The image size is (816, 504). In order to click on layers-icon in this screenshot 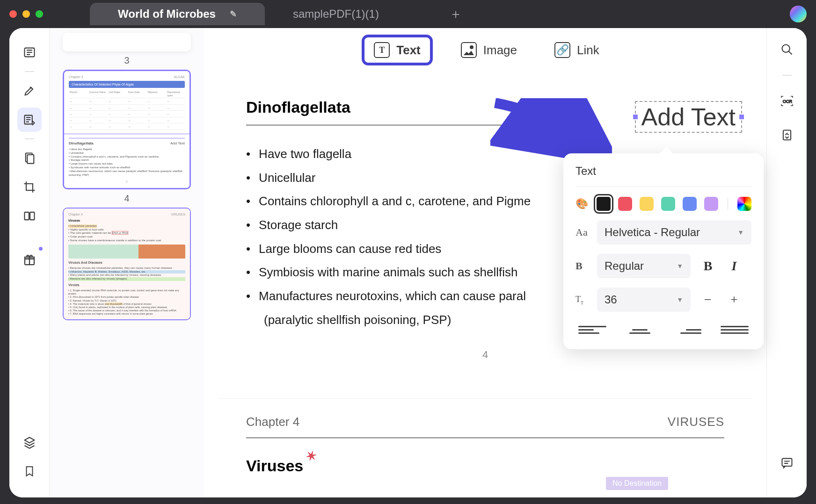, I will do `click(29, 442)`.